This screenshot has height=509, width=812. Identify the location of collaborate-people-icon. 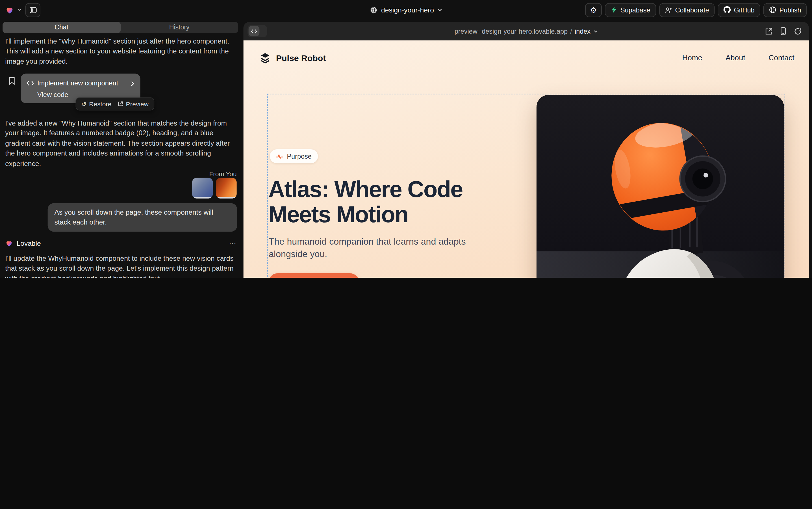
(668, 10).